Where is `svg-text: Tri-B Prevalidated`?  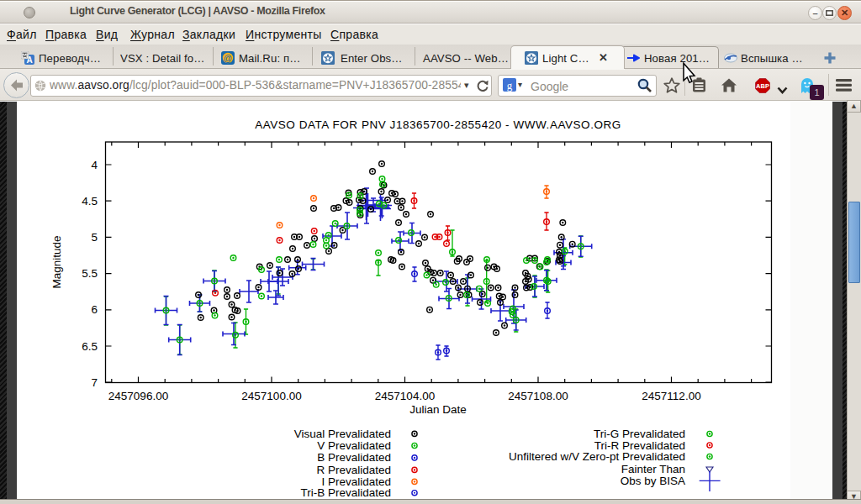 svg-text: Tri-B Prevalidated is located at coordinates (346, 492).